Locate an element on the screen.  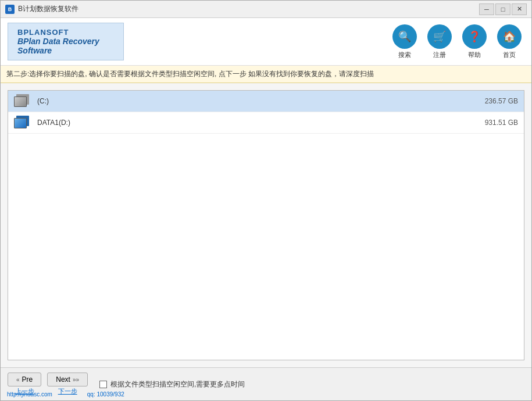
register-icon: 🛒 is located at coordinates (440, 37).